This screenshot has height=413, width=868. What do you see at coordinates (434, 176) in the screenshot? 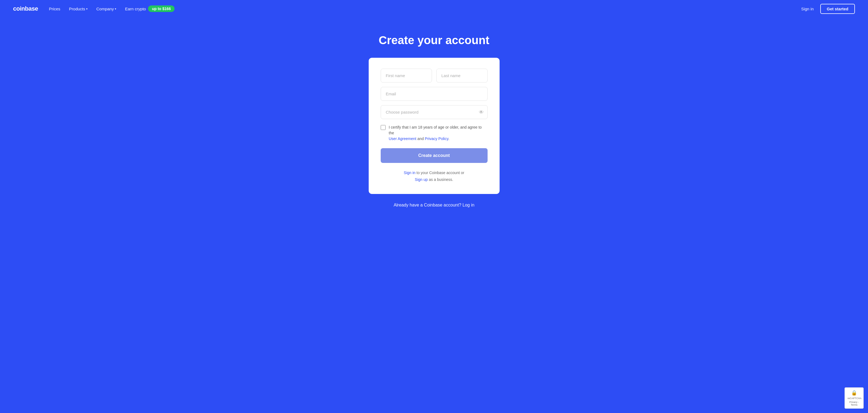
I see `form-footer: Sign in to your Coinbase account or Sign…` at bounding box center [434, 176].